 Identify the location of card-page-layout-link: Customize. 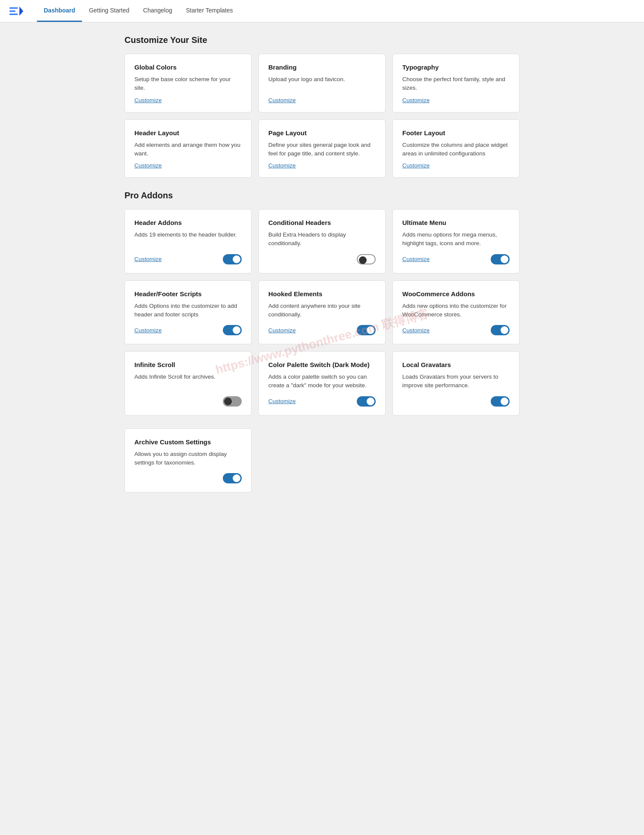
(322, 166).